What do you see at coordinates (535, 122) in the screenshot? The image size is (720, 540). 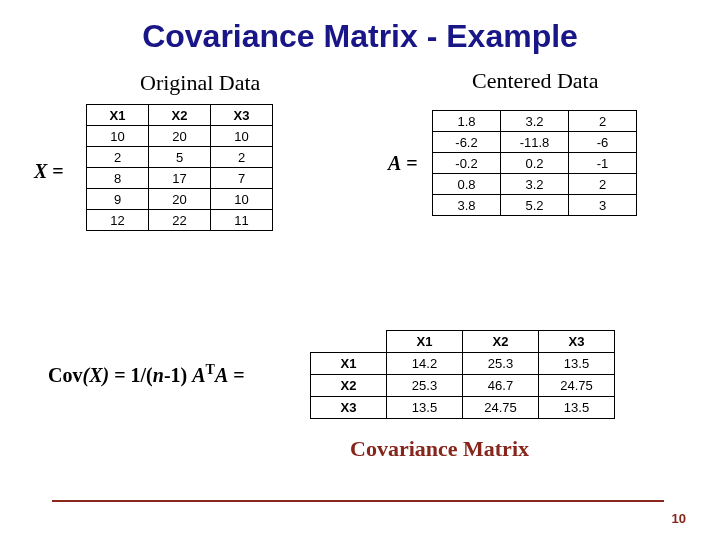 I see `table-row: 1.8 3.2 2` at bounding box center [535, 122].